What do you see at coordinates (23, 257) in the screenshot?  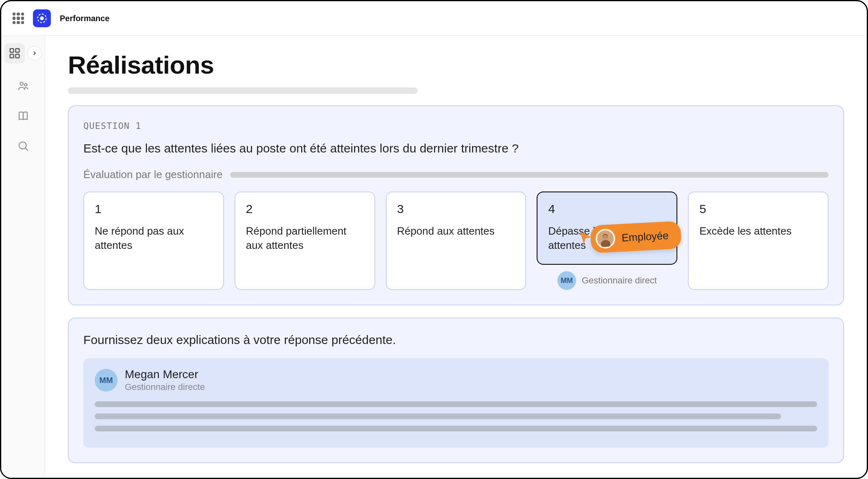 I see `sidebar` at bounding box center [23, 257].